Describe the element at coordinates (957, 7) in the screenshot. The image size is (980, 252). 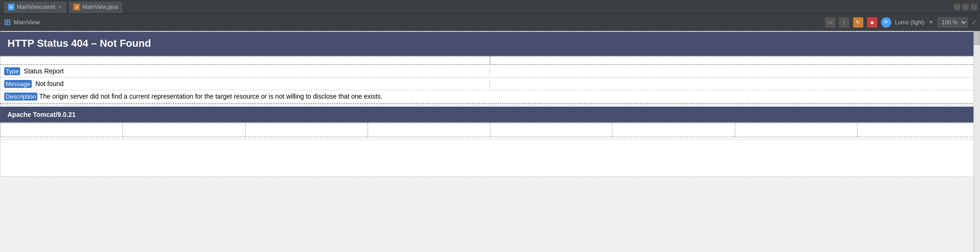
I see `minimize-button` at that location.